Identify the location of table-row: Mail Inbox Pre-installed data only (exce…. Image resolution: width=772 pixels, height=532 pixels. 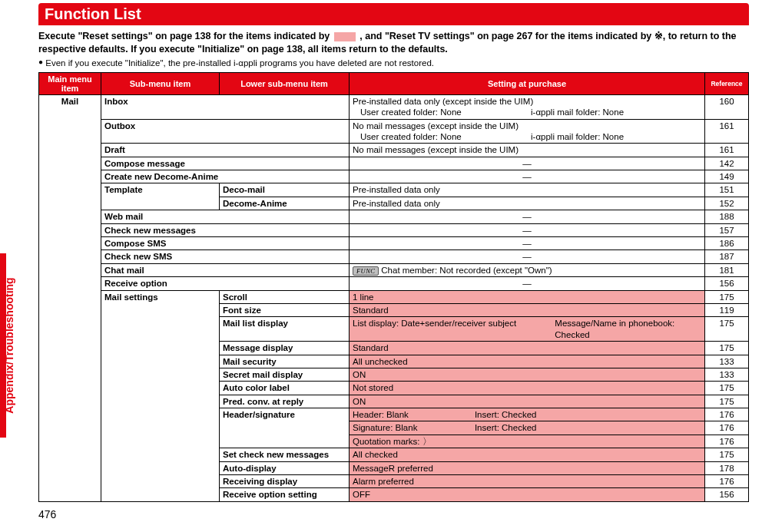
(394, 107).